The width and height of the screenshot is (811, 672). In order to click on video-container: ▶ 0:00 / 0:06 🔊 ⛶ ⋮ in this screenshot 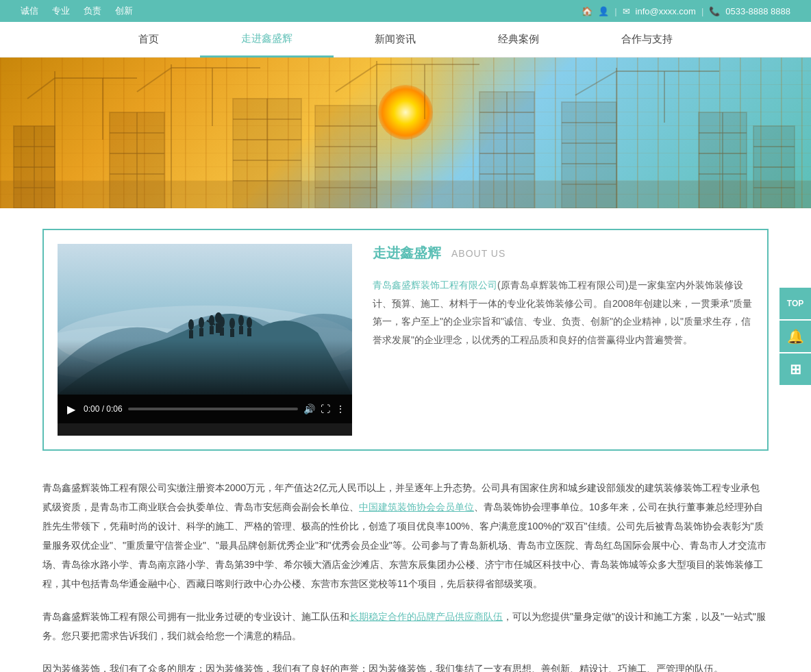, I will do `click(205, 340)`.